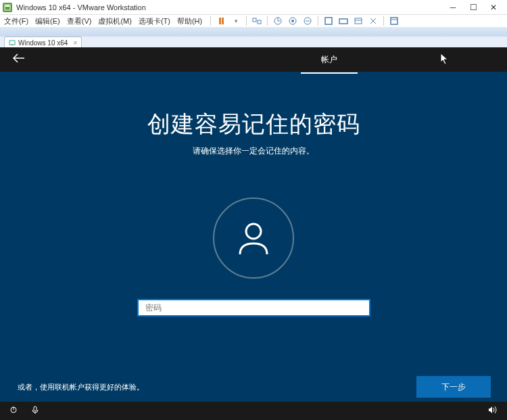  What do you see at coordinates (14, 411) in the screenshot?
I see `power-icon` at bounding box center [14, 411].